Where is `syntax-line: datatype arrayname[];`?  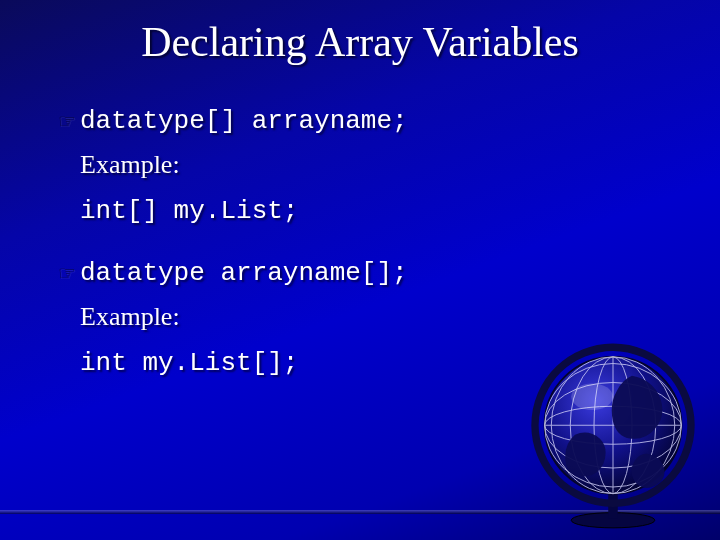
syntax-line: datatype arrayname[]; is located at coordinates (244, 273).